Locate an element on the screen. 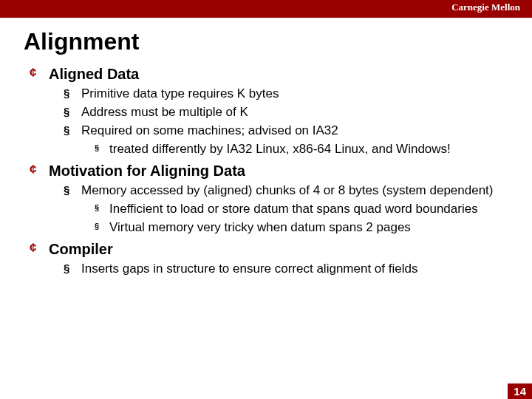  section-items: Memory accessed by (aligned) chunks of 4… is located at coordinates (279, 210).